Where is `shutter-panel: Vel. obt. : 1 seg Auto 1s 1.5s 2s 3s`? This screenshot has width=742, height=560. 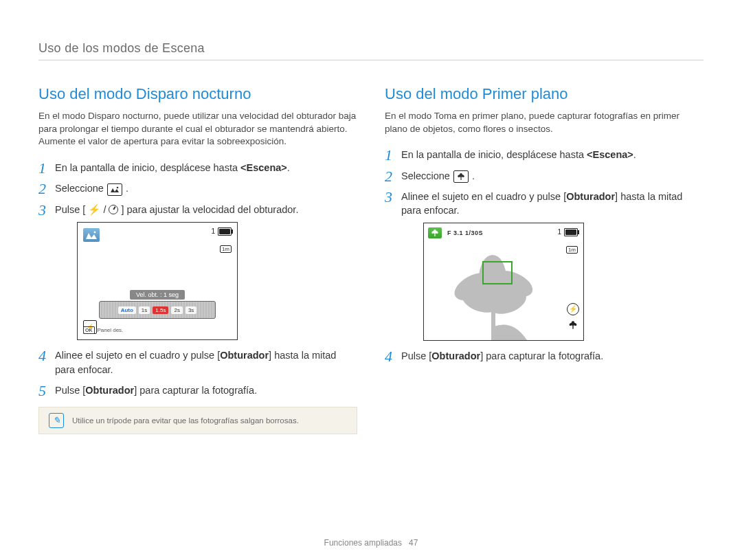 shutter-panel: Vel. obt. : 1 seg Auto 1s 1.5s 2s 3s is located at coordinates (157, 305).